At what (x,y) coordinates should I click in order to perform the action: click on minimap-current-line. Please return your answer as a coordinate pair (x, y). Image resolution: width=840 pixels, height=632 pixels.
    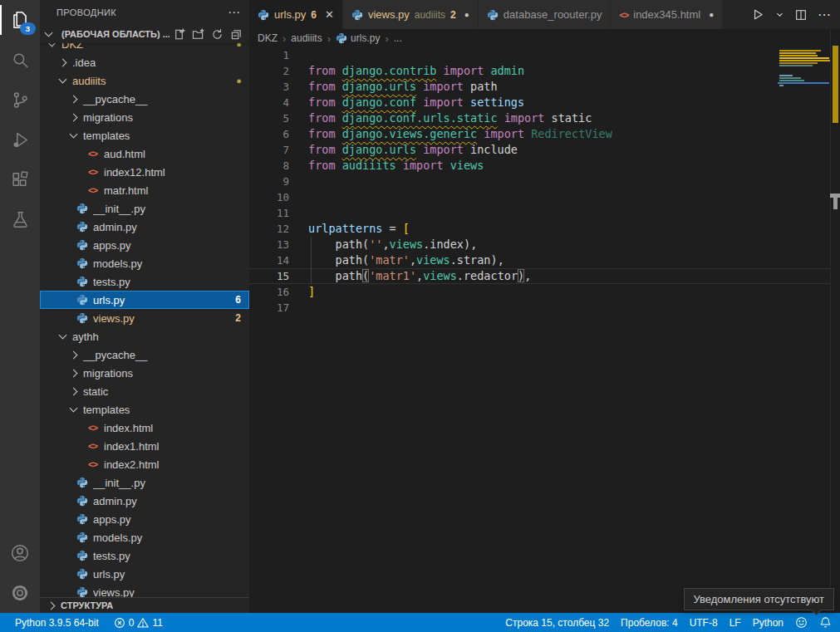
    Looking at the image, I should click on (803, 83).